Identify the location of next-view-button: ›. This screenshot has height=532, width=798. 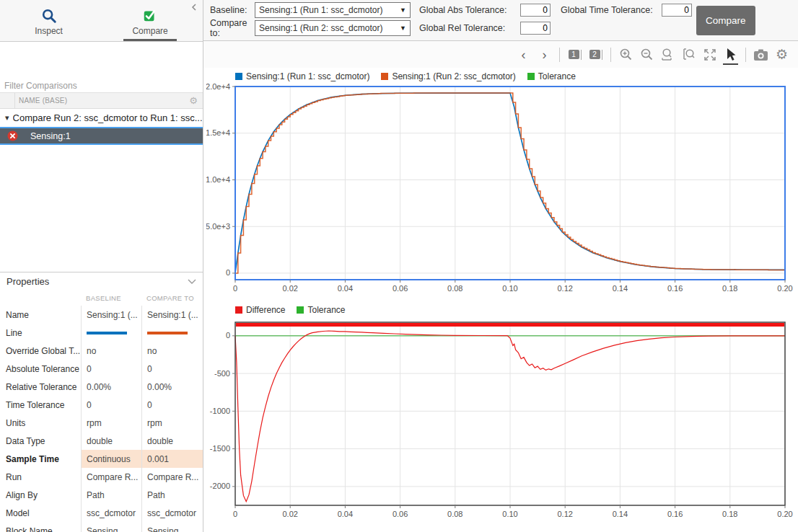
(544, 55).